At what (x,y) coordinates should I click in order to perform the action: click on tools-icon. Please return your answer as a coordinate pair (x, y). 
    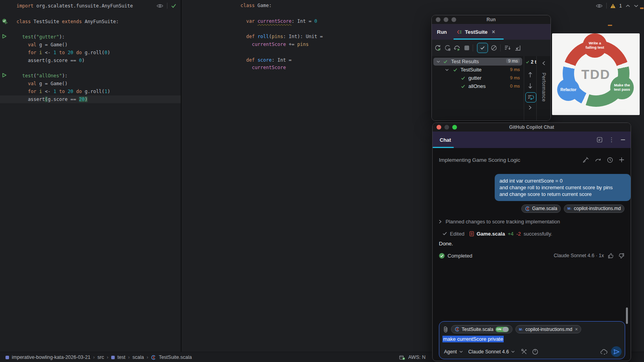
    Looking at the image, I should click on (524, 352).